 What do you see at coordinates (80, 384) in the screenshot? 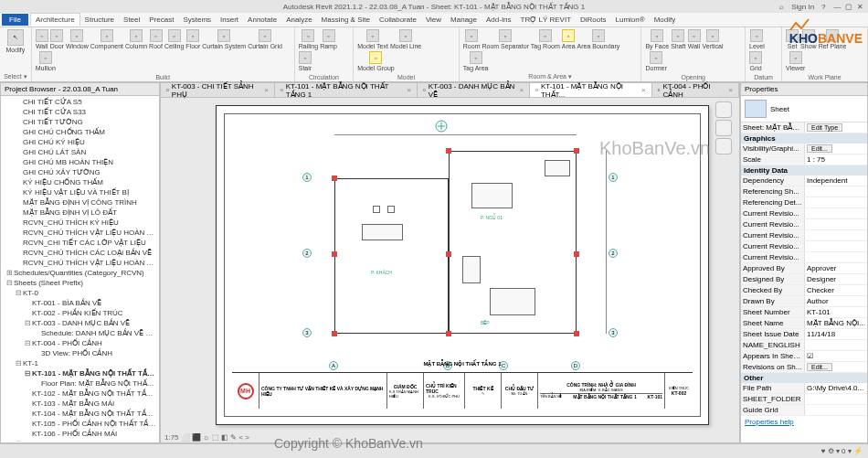
I see `tree-item: Floor Plan: MẶT BẰNG NỘI THẤT TẦNG 1` at bounding box center [80, 384].